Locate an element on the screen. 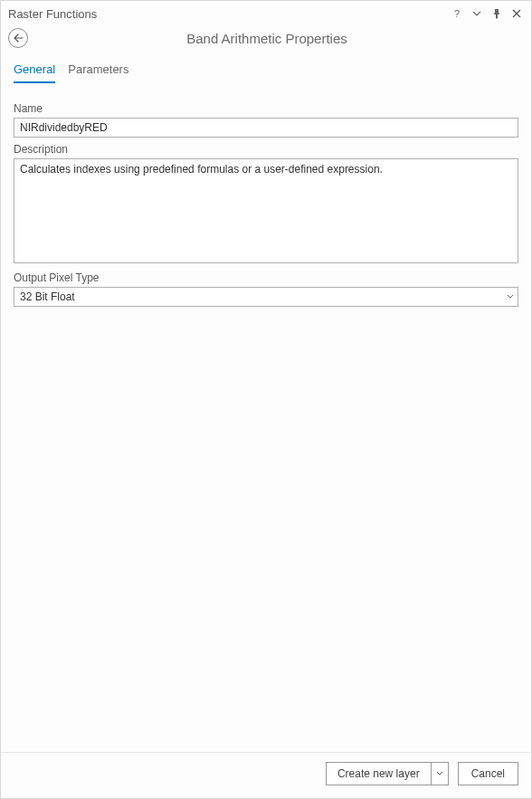 This screenshot has height=799, width=532. create-new-layer-dropdown is located at coordinates (440, 774).